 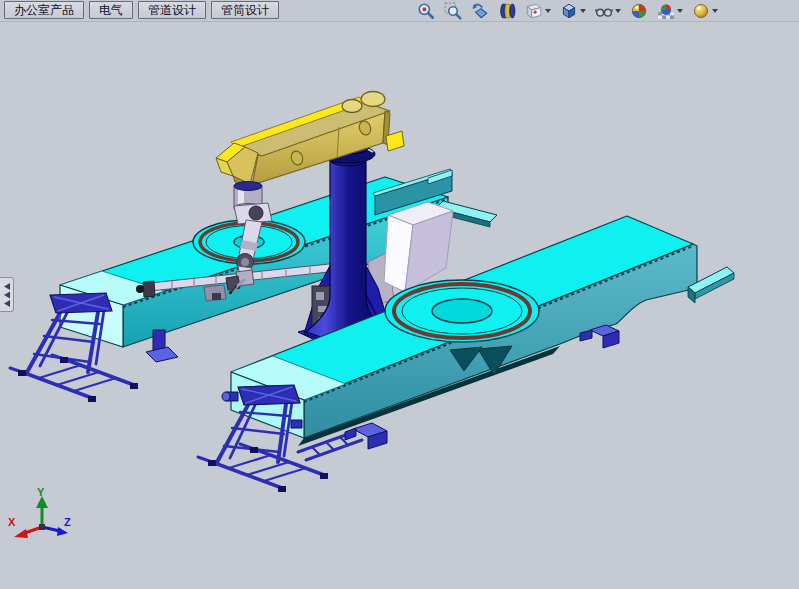 What do you see at coordinates (548, 11) in the screenshot?
I see `view-orientation-dropdown-arrow` at bounding box center [548, 11].